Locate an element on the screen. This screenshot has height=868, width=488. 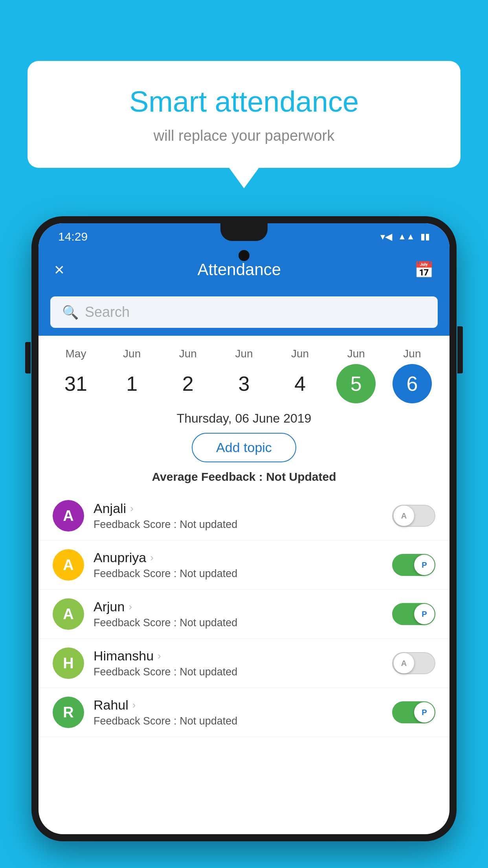
avatar: H is located at coordinates (68, 663).